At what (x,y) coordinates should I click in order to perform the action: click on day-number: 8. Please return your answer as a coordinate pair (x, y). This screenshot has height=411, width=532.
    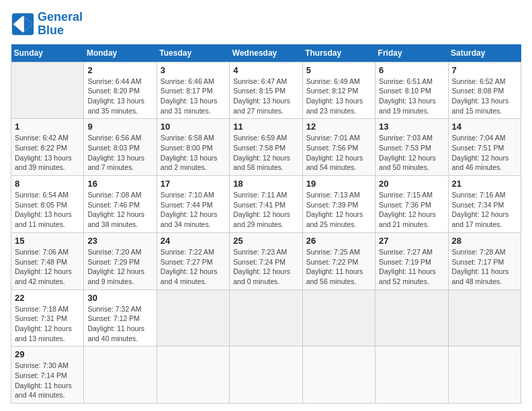
    Looking at the image, I should click on (47, 184).